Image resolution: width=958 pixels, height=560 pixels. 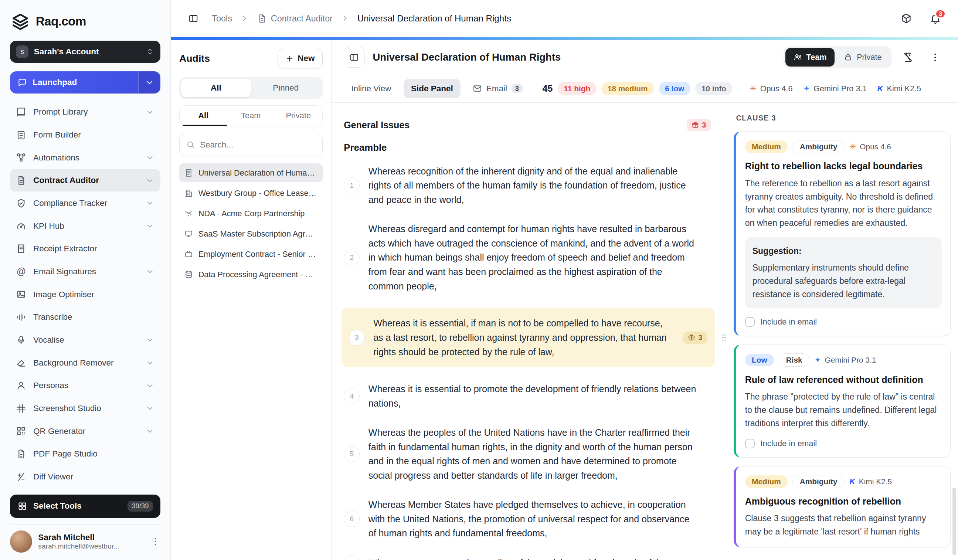 I want to click on accent-progress-bar, so click(x=564, y=38).